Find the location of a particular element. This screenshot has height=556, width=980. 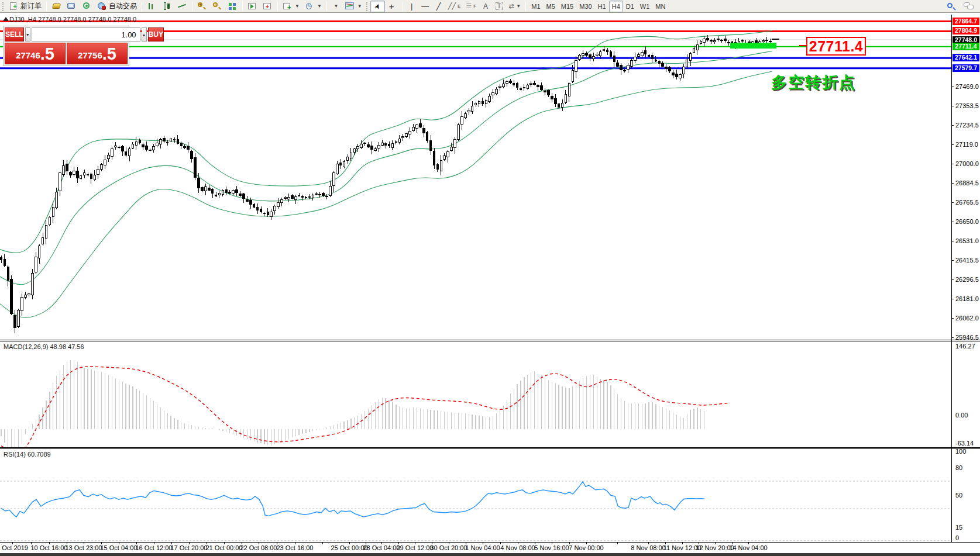

timeframe-m30-button: M30 is located at coordinates (585, 6).